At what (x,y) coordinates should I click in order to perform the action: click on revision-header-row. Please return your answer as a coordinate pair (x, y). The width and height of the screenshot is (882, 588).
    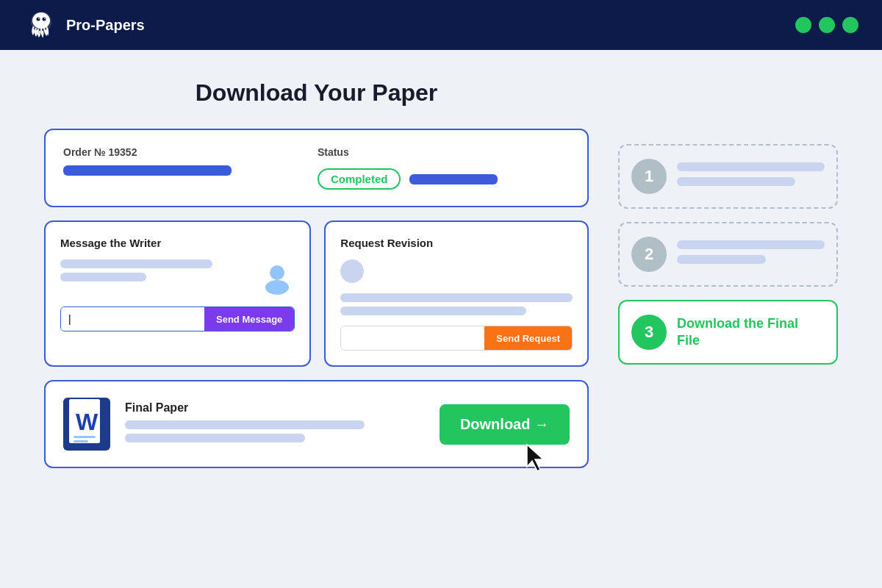
    Looking at the image, I should click on (456, 271).